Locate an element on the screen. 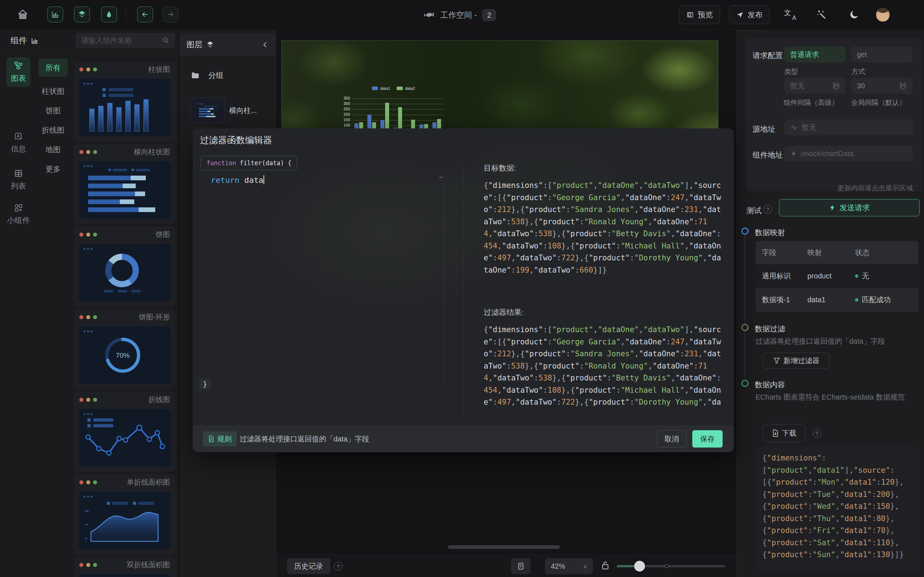 Image resolution: width=924 pixels, height=577 pixels. global-interval-input: 30秒 is located at coordinates (882, 86).